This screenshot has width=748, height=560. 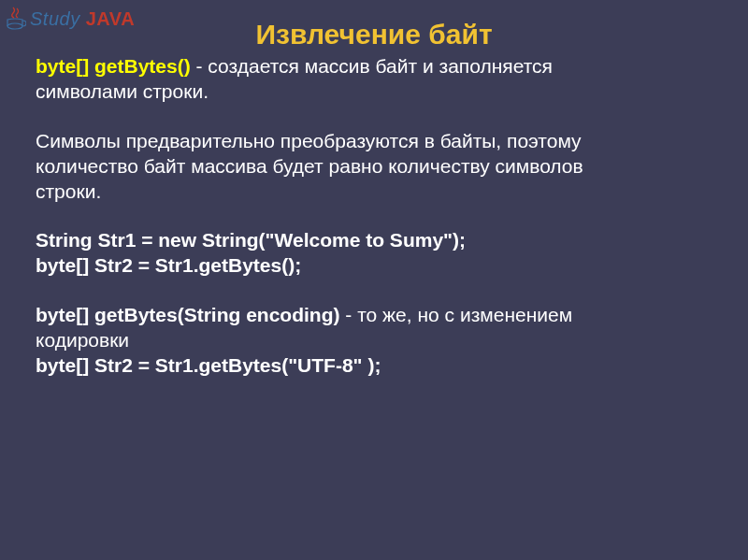 I want to click on sig2: byte[] getBytes(String encoding), so click(x=188, y=314).